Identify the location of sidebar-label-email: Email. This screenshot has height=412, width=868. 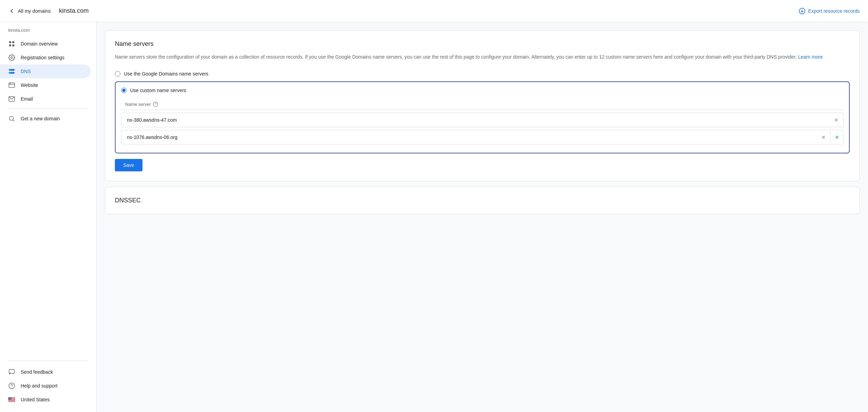
(27, 99).